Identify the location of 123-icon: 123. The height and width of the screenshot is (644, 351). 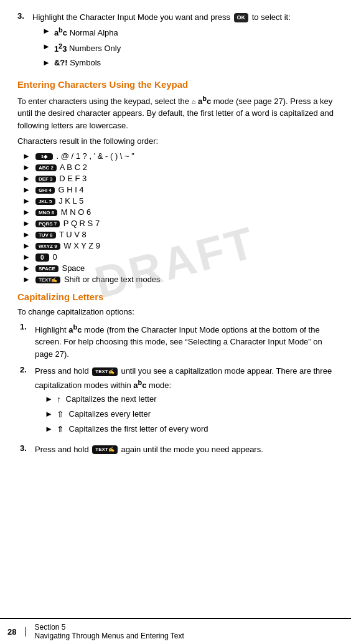
(61, 49).